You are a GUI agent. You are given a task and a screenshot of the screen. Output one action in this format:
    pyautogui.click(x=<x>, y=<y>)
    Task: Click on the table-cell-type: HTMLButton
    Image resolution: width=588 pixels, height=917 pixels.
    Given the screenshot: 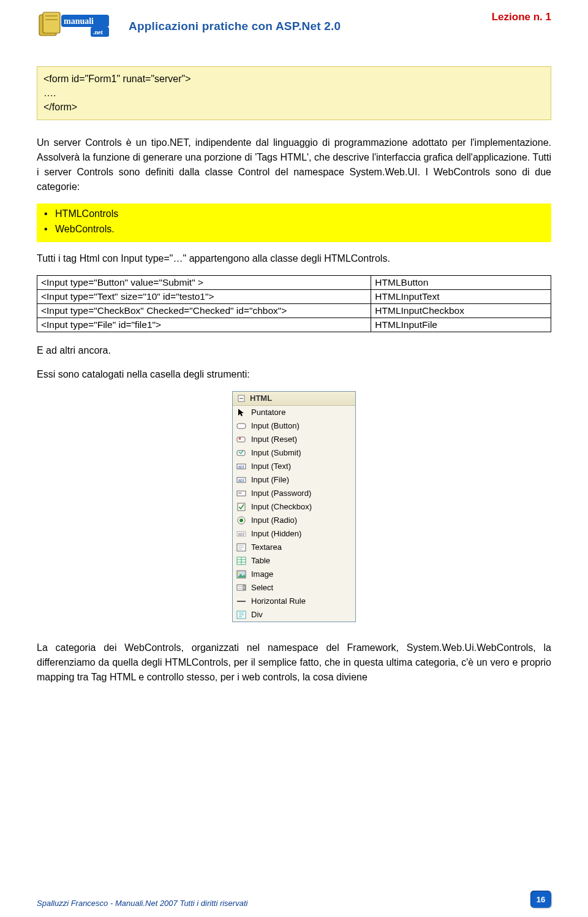 What is the action you would take?
    pyautogui.click(x=461, y=282)
    